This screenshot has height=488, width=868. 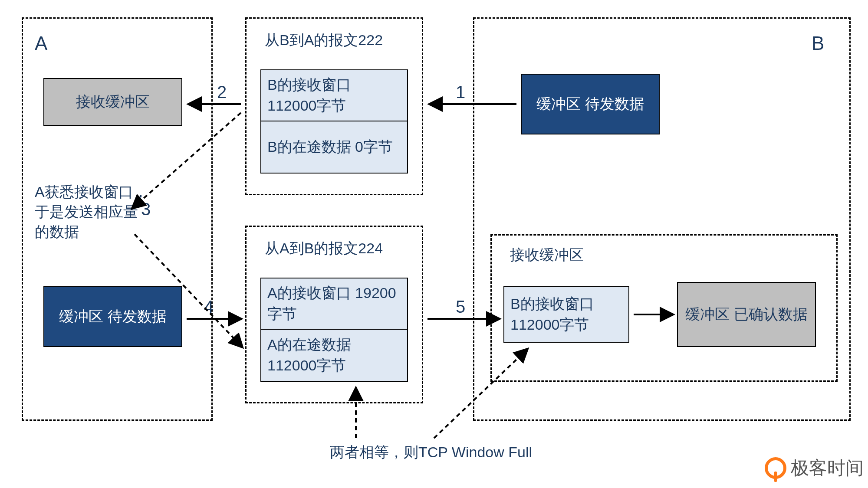 I want to click on step-1: 1, so click(x=460, y=92).